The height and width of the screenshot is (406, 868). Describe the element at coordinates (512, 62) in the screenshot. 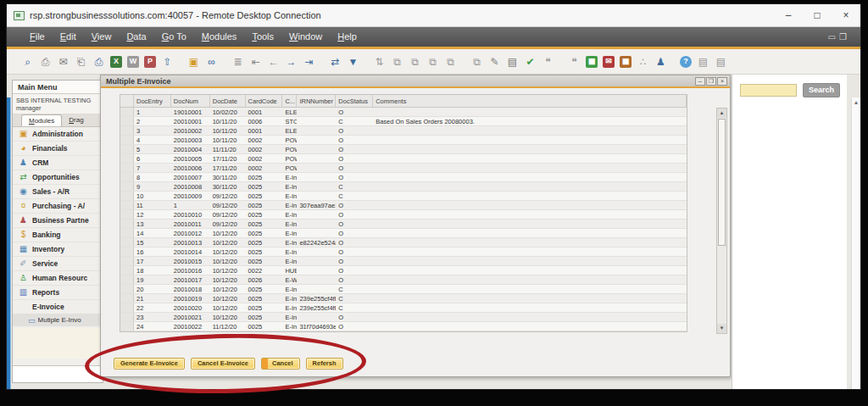

I see `form-settings-icon: ▤` at that location.